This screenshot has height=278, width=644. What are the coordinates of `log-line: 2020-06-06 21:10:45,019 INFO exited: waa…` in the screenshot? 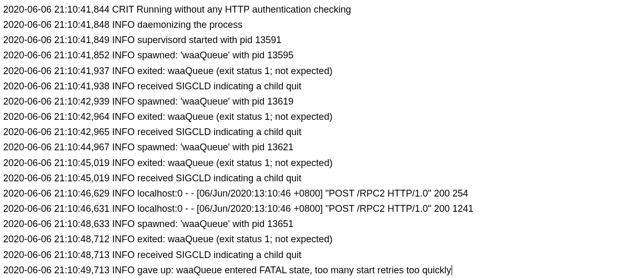 It's located at (322, 163).